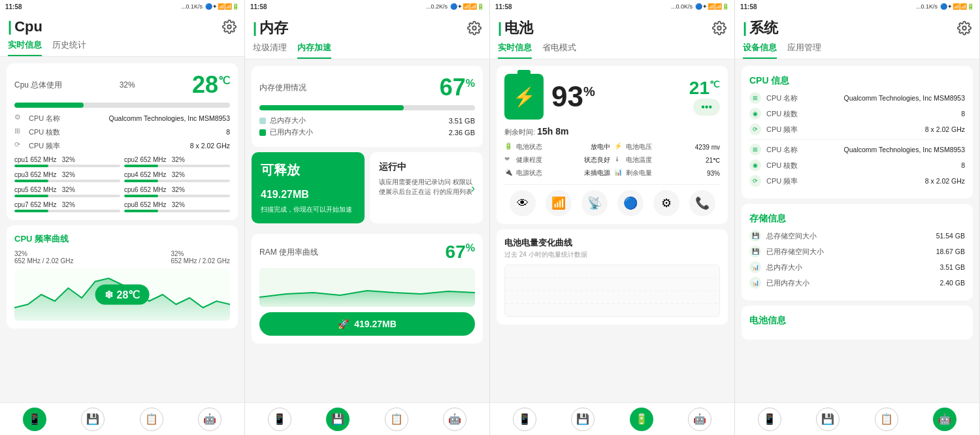 The height and width of the screenshot is (435, 980). What do you see at coordinates (47, 132) in the screenshot?
I see `cpu-cores-label: CPU 核数` at bounding box center [47, 132].